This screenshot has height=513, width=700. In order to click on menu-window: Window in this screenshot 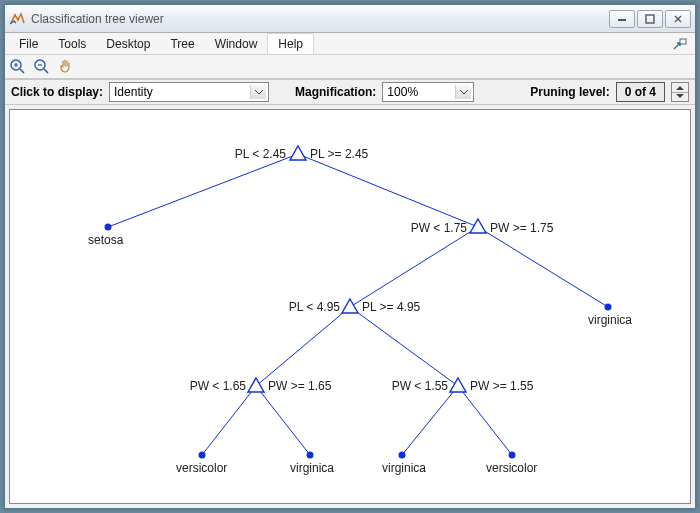, I will do `click(236, 44)`.